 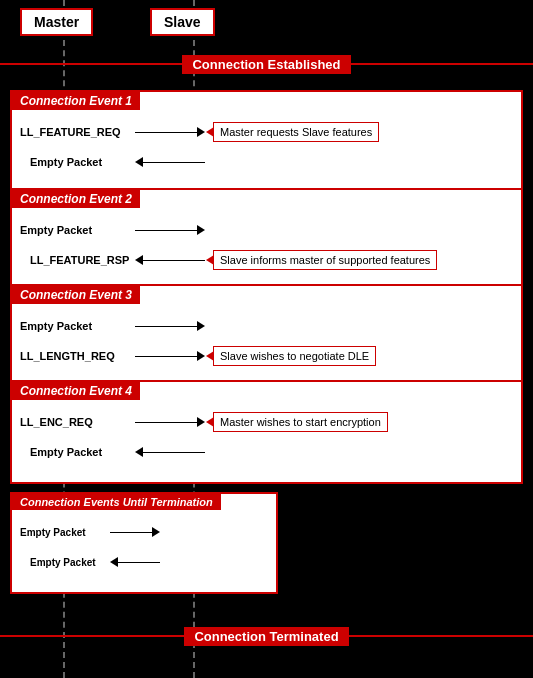 What do you see at coordinates (266, 422) in the screenshot?
I see `arrow-enc-req: LL_ENC_REQ Master wishes to start encryp…` at bounding box center [266, 422].